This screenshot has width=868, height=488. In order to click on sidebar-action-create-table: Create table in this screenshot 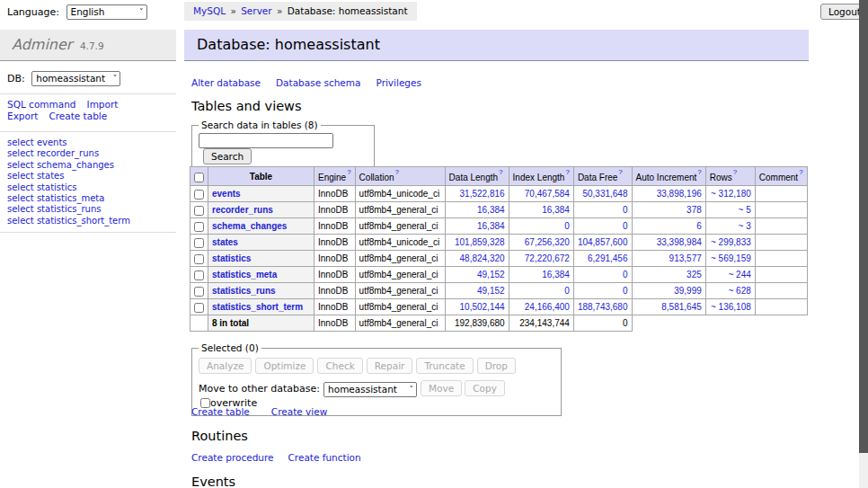, I will do `click(77, 117)`.